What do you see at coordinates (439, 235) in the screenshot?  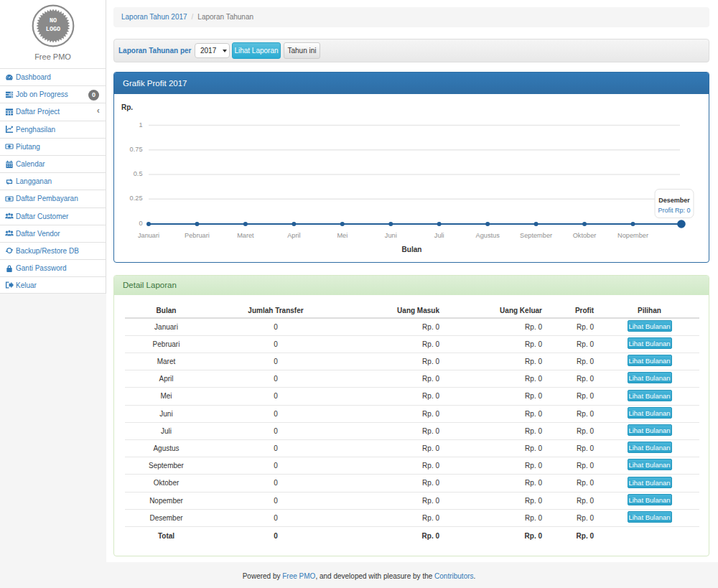 I see `svg-text: Juli` at bounding box center [439, 235].